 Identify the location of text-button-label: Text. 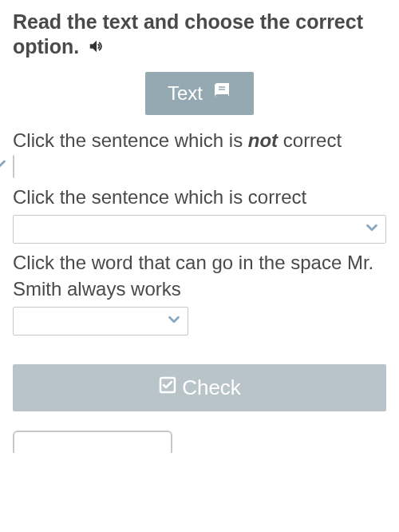
(185, 93).